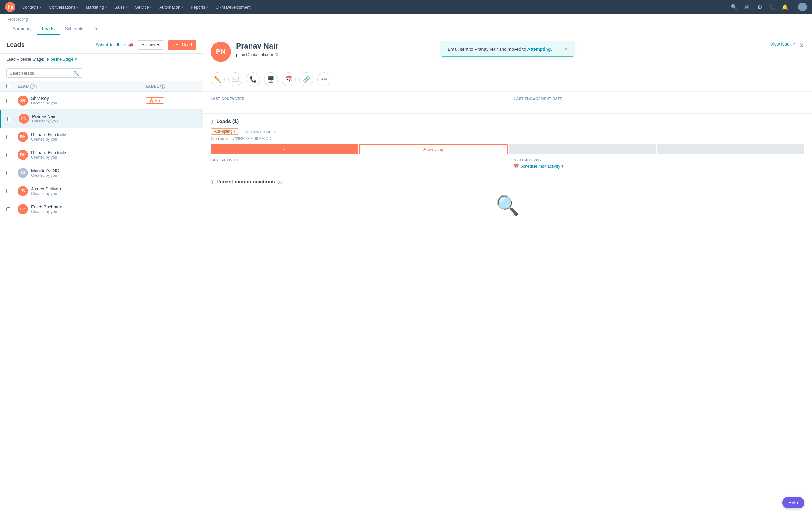  Describe the element at coordinates (253, 79) in the screenshot. I see `call-button: 📞` at that location.